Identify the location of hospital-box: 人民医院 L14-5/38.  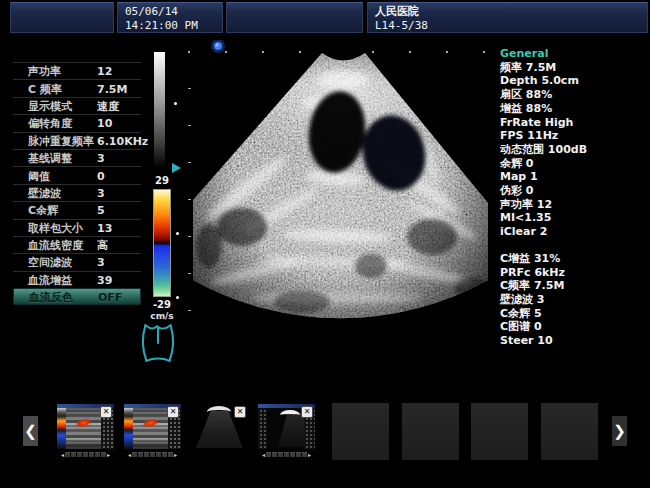
(508, 18).